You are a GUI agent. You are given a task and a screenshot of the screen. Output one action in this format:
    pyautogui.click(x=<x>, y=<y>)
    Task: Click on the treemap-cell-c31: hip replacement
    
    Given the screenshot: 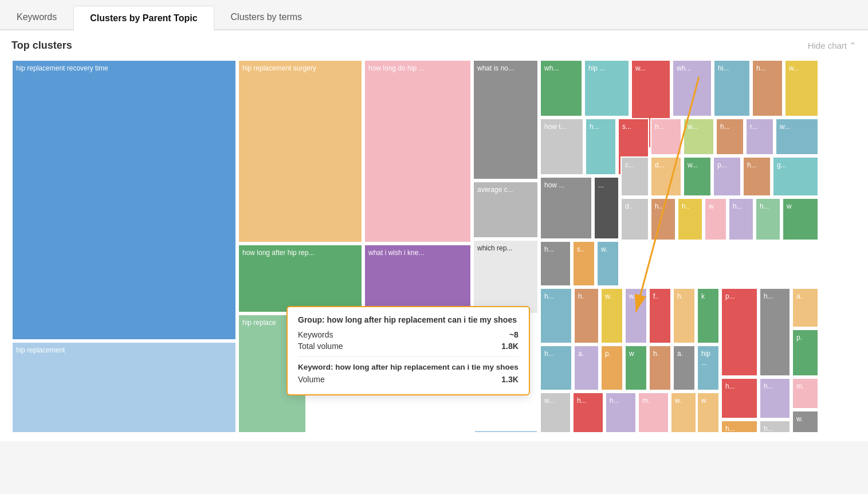 What is the action you would take?
    pyautogui.click(x=124, y=387)
    